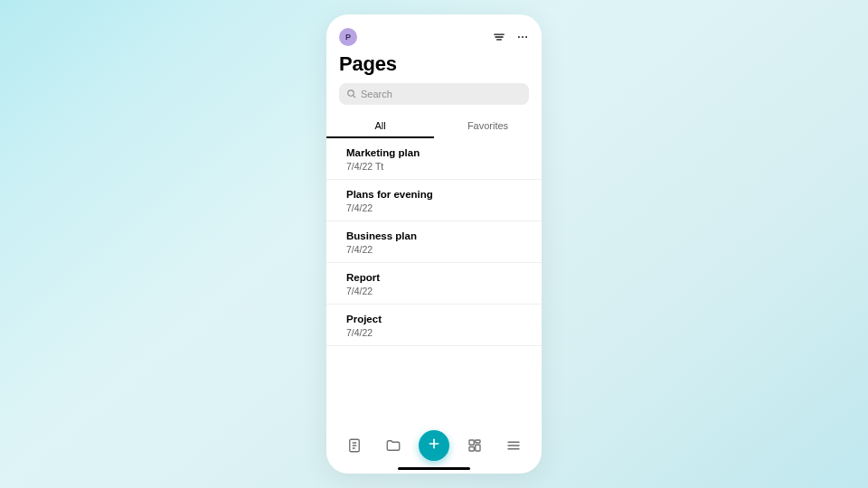  I want to click on nav-pages-icon, so click(354, 446).